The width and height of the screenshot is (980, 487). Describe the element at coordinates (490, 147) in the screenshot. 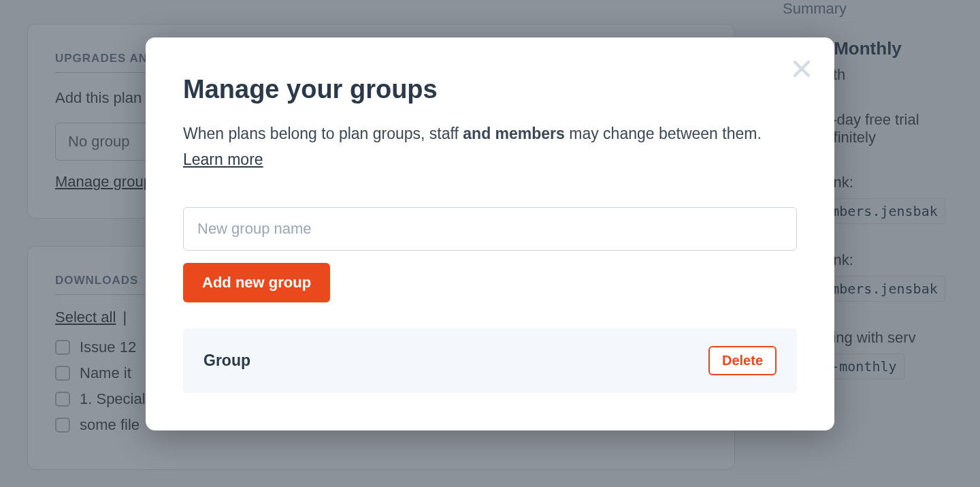

I see `modal-description: When plans belong to plan groups, staff …` at that location.